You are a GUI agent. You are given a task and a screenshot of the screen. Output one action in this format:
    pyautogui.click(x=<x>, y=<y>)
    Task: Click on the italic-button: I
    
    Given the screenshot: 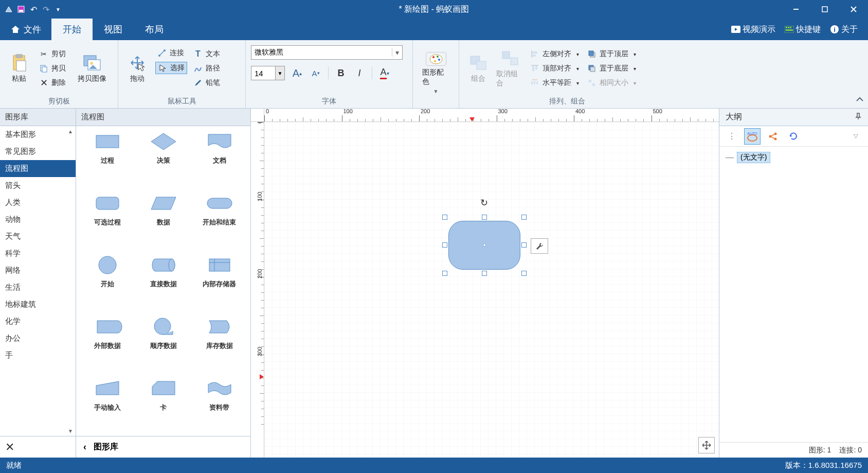 What is the action you would take?
    pyautogui.click(x=359, y=73)
    